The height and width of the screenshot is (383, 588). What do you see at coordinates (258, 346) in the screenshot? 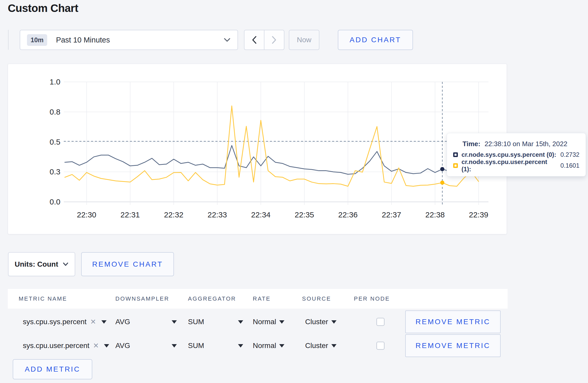
I see `metric-row: sys.cpu.user.percent ✕ AVG SUM Normal Cl…` at bounding box center [258, 346].